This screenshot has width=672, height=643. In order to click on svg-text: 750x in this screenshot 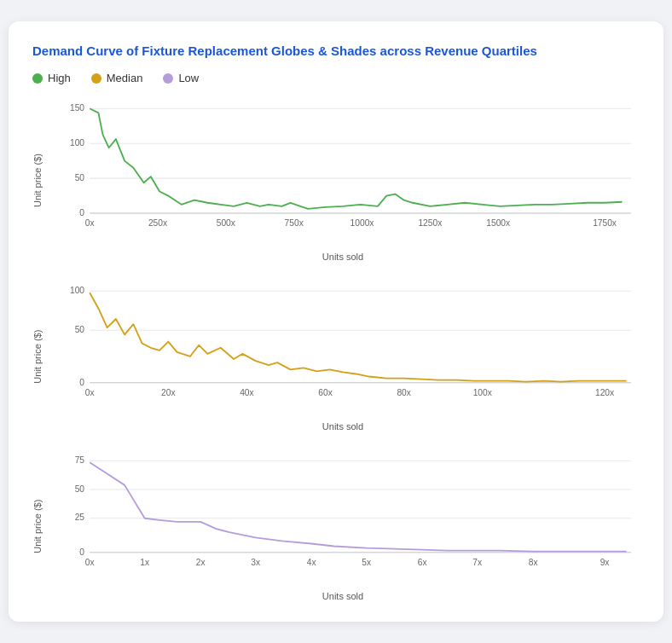, I will do `click(294, 223)`.